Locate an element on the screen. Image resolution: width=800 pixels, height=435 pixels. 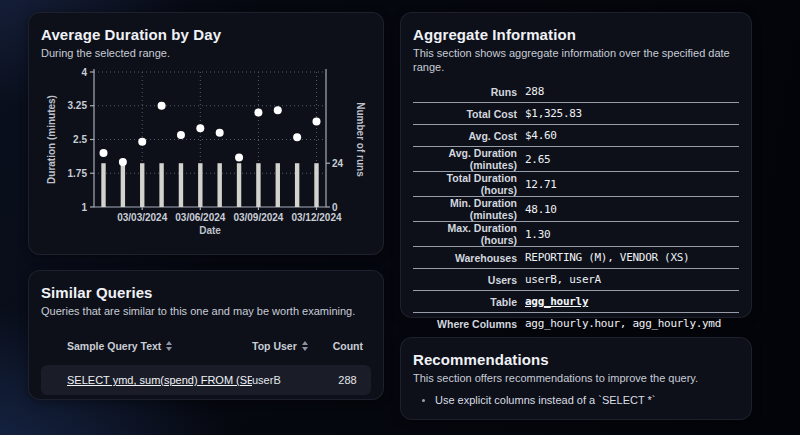
svg-text: Duration (minutes) is located at coordinates (52, 140).